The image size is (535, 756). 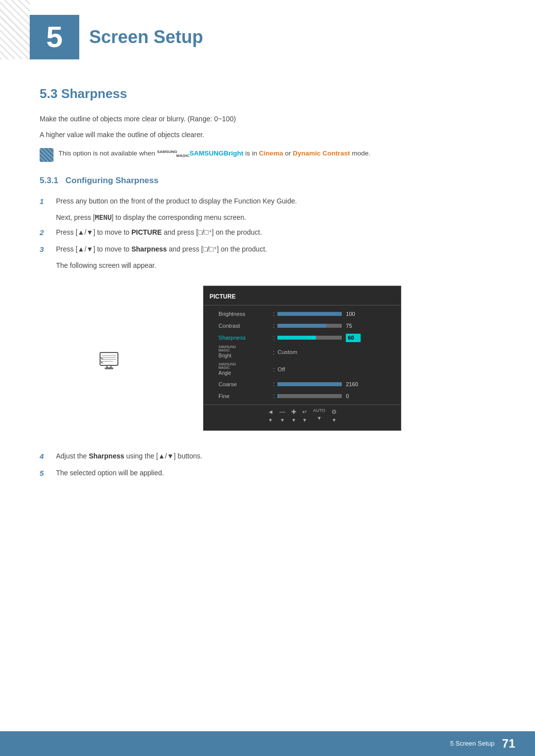 What do you see at coordinates (46, 202) in the screenshot?
I see `step-1-number: 1` at bounding box center [46, 202].